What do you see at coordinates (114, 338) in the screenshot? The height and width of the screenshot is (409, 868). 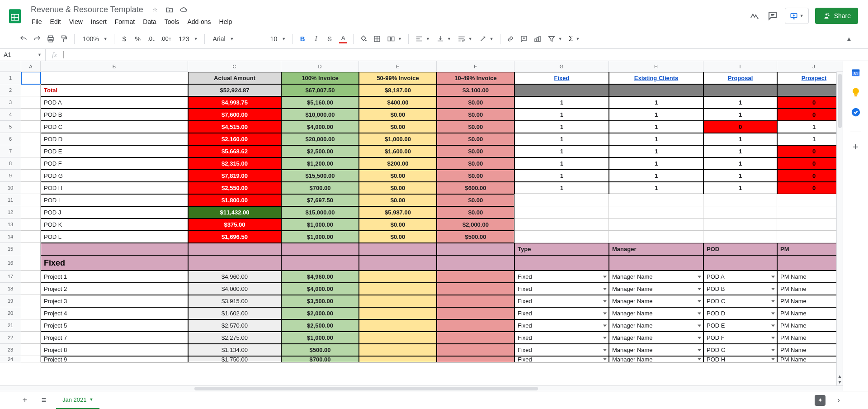 I see `cell: Project 7` at bounding box center [114, 338].